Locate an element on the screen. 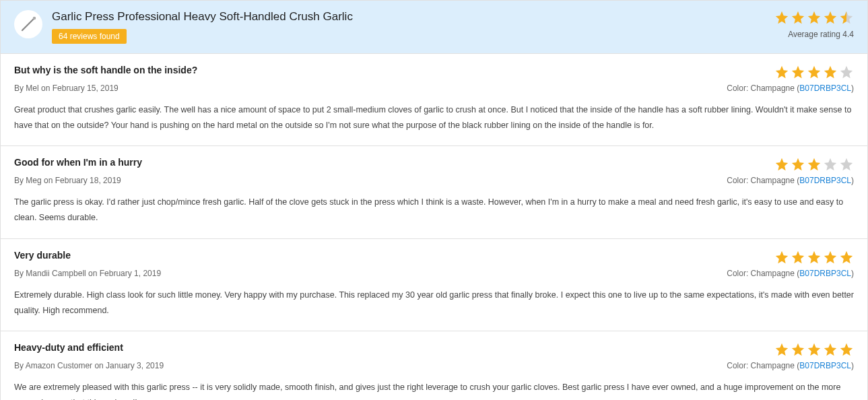 The width and height of the screenshot is (868, 400). reviews-count-badge: 64 reviews found is located at coordinates (89, 36).